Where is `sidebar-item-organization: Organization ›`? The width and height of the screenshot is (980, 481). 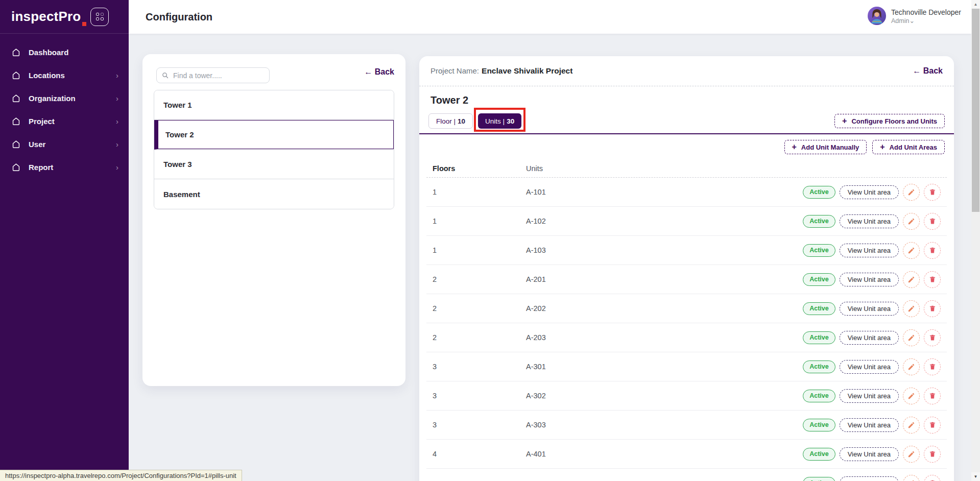
sidebar-item-organization: Organization › is located at coordinates (64, 98).